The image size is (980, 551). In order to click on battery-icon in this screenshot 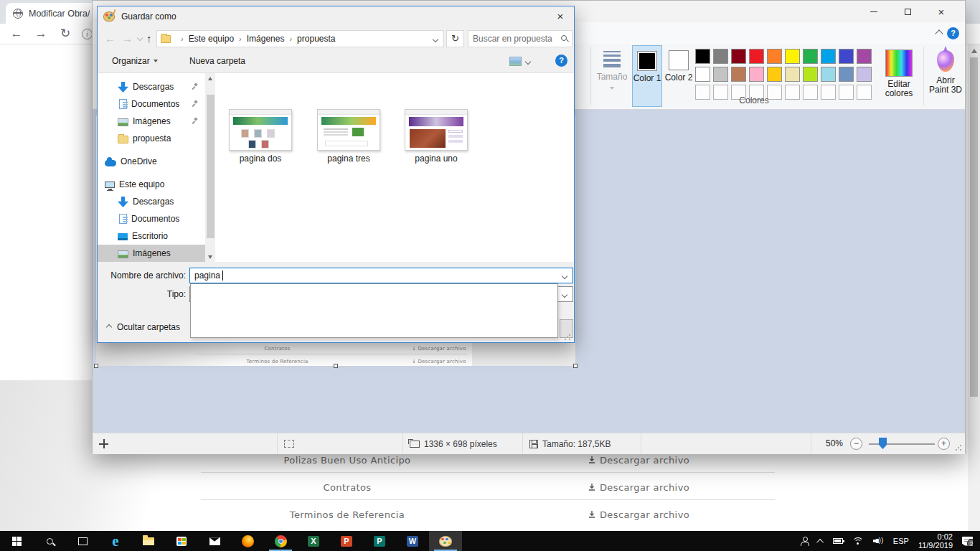, I will do `click(838, 541)`.